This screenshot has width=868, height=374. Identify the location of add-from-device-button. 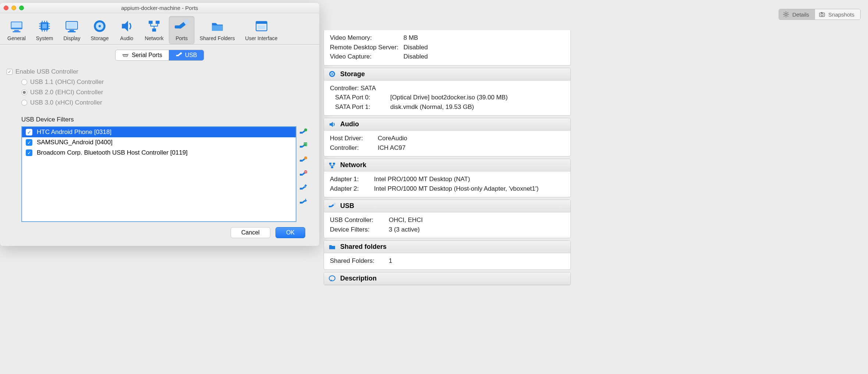
(303, 146).